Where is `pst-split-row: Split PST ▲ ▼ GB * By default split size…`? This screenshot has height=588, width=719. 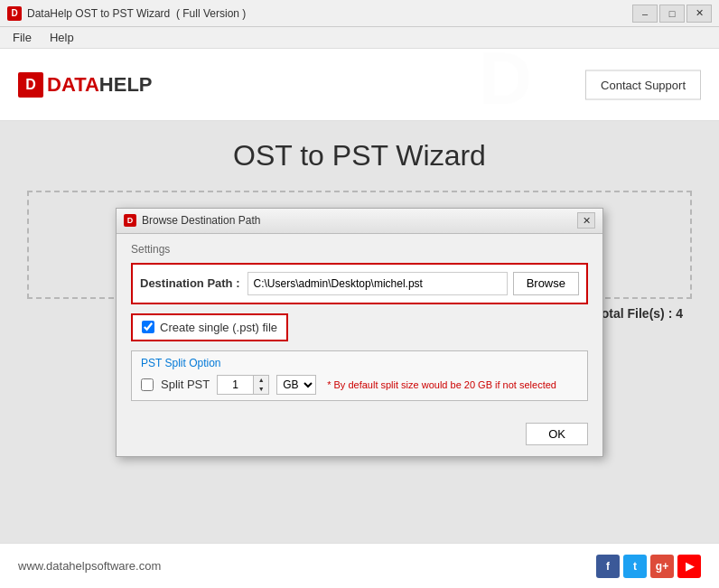 pst-split-row: Split PST ▲ ▼ GB * By default split size… is located at coordinates (360, 385).